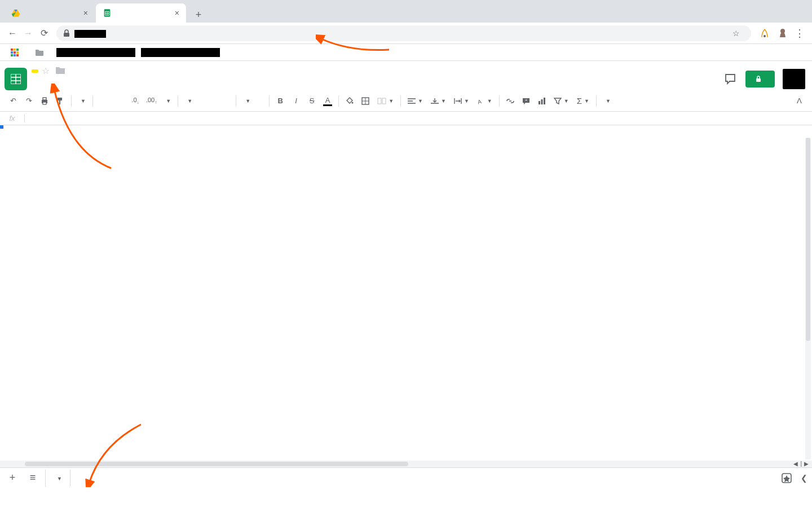 This screenshot has width=812, height=508. I want to click on font-size-select: ▼, so click(253, 101).